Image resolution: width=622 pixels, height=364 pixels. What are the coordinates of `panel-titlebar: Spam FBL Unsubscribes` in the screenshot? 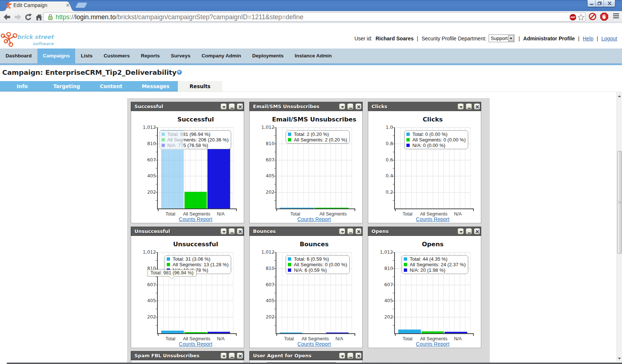 It's located at (187, 355).